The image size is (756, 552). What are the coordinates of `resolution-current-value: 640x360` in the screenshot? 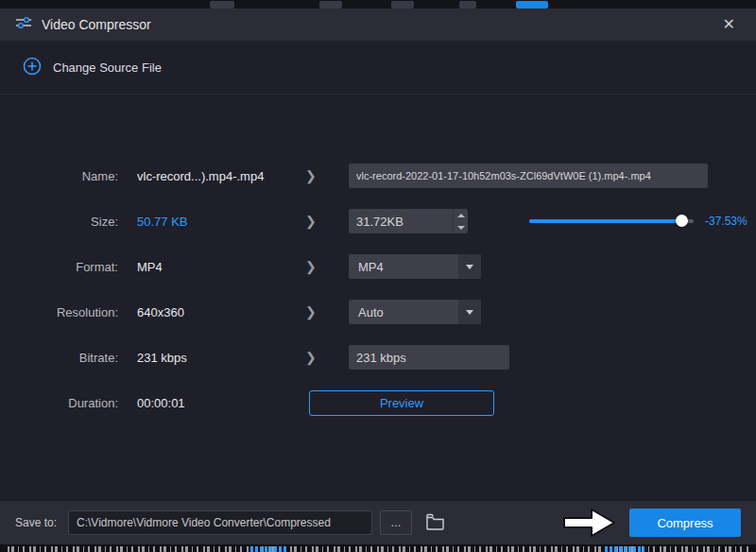 It's located at (217, 312).